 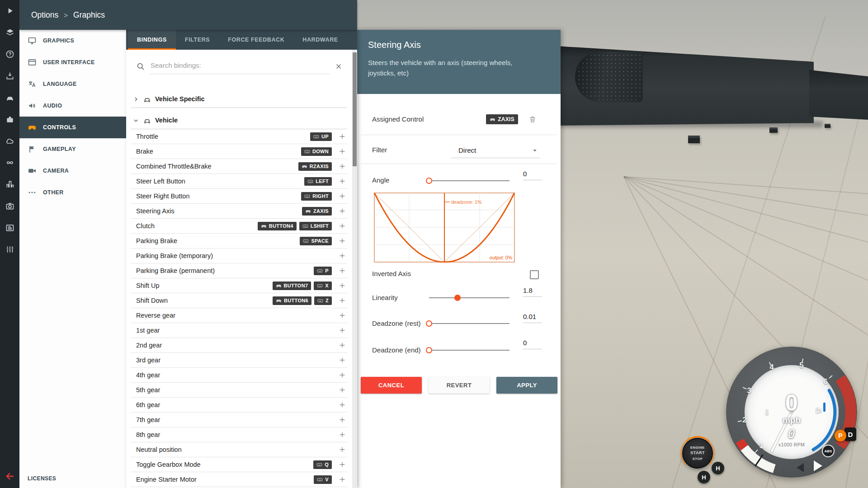 What do you see at coordinates (239, 420) in the screenshot?
I see `binding-row-7th-gear: 7th gear` at bounding box center [239, 420].